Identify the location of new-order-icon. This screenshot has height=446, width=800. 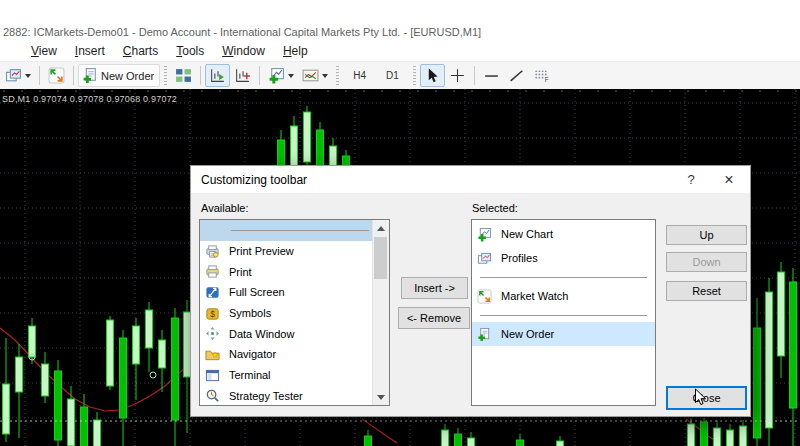
(484, 334).